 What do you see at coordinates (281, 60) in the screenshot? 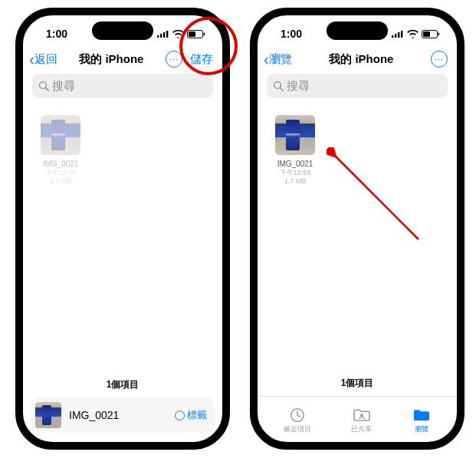
I see `back-label: 瀏覽` at bounding box center [281, 60].